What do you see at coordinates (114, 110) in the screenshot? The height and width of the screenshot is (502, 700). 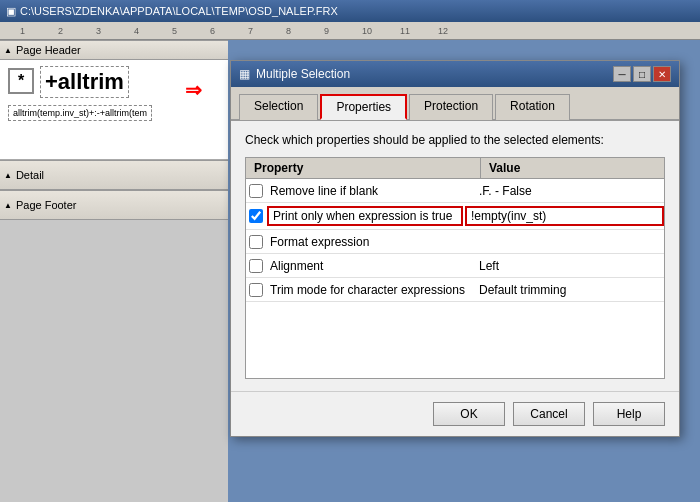 I see `page-header-content: * +alltrim ⇒ alltrim(temp.inv_st)+:-+all…` at bounding box center [114, 110].